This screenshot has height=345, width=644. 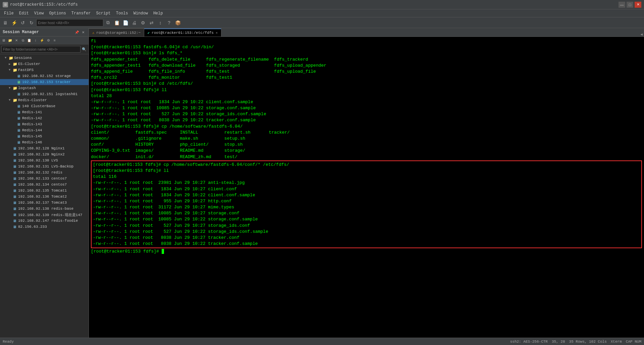 I want to click on tree-redis-foodie: 🖥 192.168.92.147 redis-foodie, so click(x=44, y=221).